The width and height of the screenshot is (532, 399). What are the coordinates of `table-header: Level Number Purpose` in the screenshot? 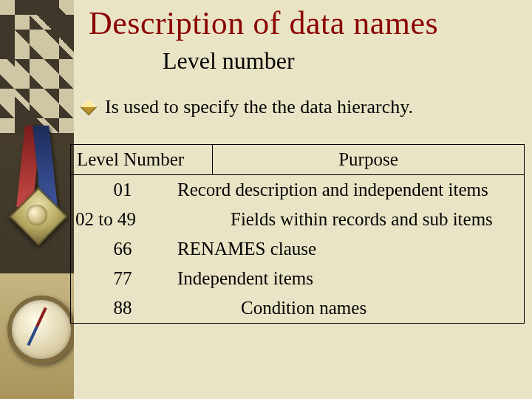 It's located at (297, 160).